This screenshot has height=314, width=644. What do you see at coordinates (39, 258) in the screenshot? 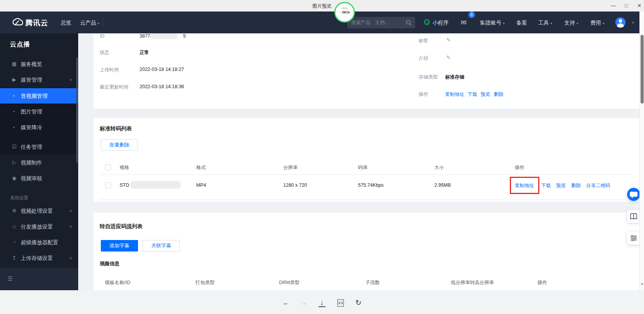
I see `sidebar-item-upload-storage-settings: ↥ 上传存储设置 ∨` at bounding box center [39, 258].